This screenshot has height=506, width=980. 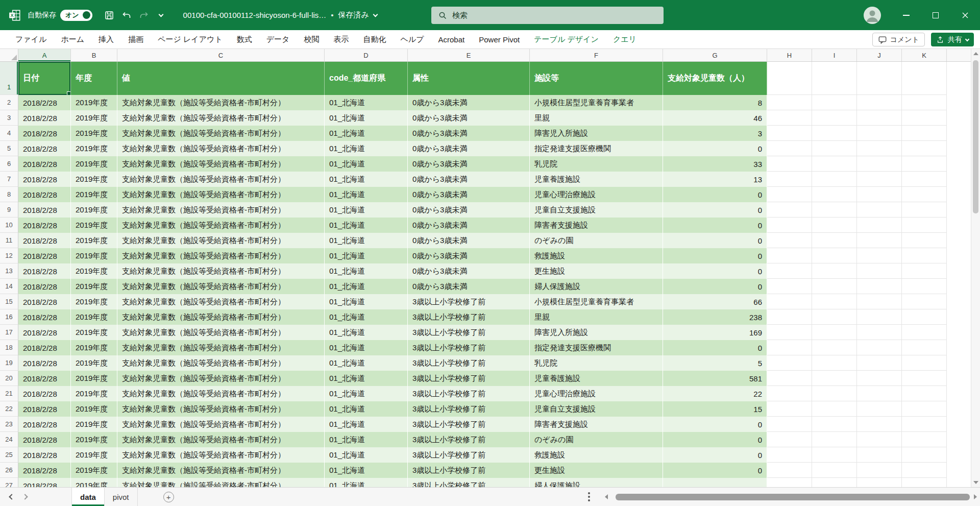 What do you see at coordinates (72, 39) in the screenshot?
I see `ribbon-tab-home: ホーム` at bounding box center [72, 39].